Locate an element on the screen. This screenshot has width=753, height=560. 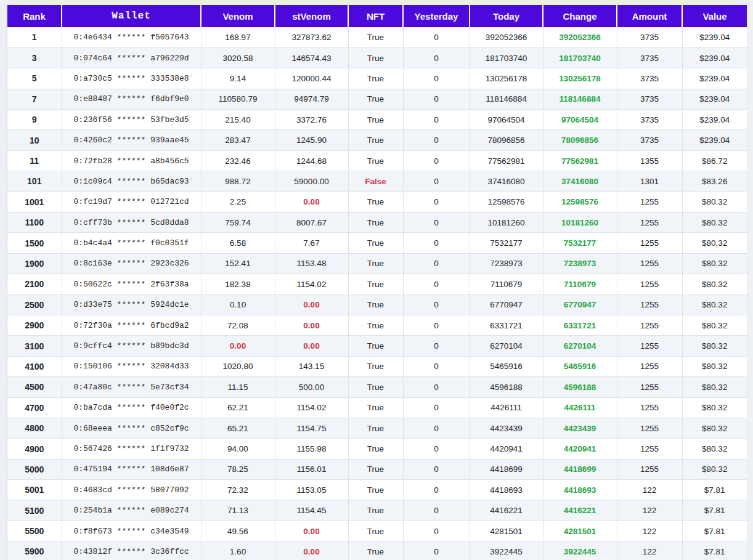
rank-cell: 5000 is located at coordinates (35, 469).